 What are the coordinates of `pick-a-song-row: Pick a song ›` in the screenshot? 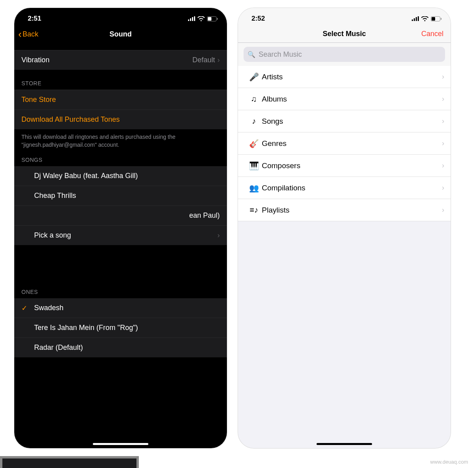 It's located at (121, 235).